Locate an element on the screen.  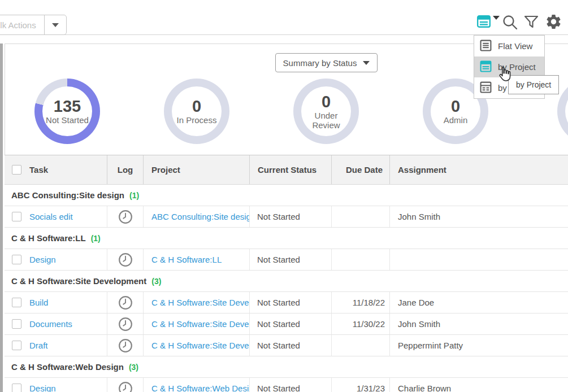
project-link: ABC Consulting:Site desig is located at coordinates (197, 217).